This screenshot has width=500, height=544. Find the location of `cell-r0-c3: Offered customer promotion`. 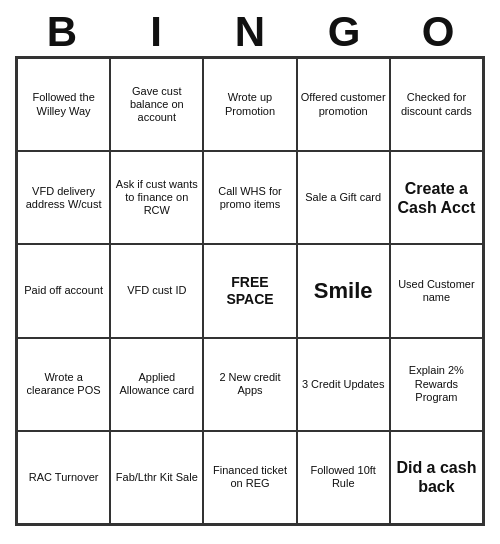

cell-r0-c3: Offered customer promotion is located at coordinates (344, 104).